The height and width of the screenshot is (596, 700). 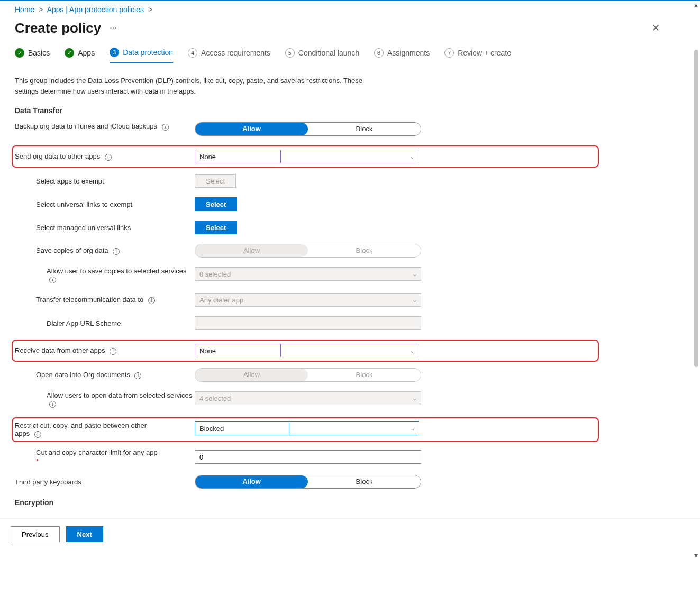 What do you see at coordinates (84, 429) in the screenshot?
I see `label-restrict-cut: Restrict cut, copy, and paste between ot…` at bounding box center [84, 429].